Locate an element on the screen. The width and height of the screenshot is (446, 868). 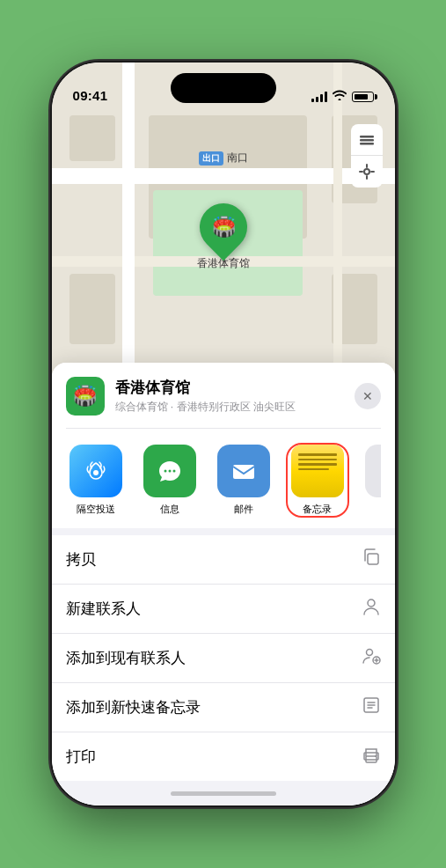
venue-card: 🏟️ 香港体育馆 综合体育馆 · 香港特别行政区 油尖旺区 ✕ is located at coordinates (223, 445).